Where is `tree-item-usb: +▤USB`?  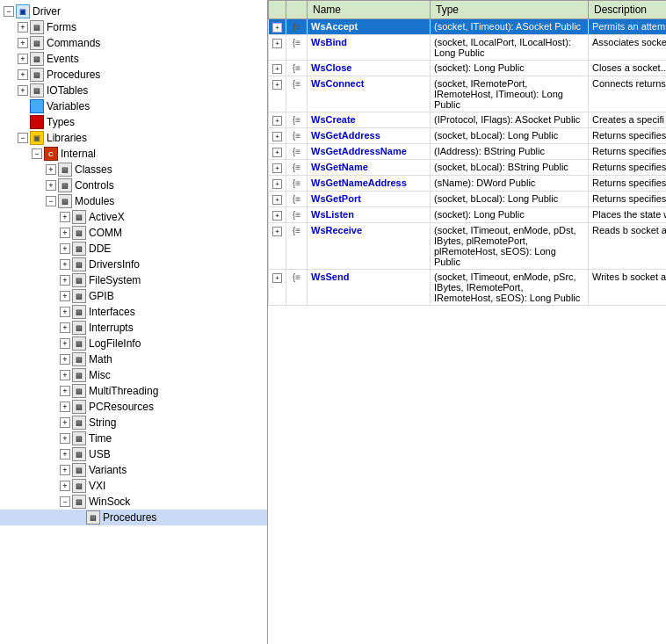
tree-item-usb: +▤USB is located at coordinates (134, 454).